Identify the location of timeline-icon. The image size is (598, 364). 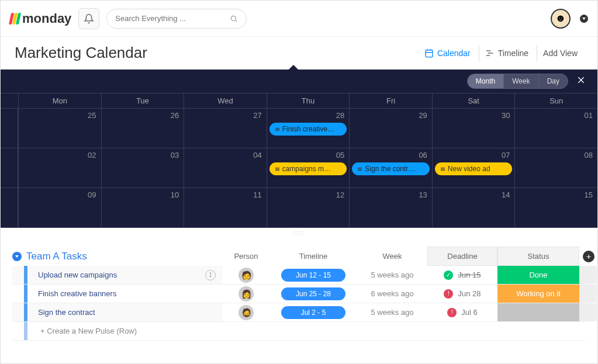
(490, 53).